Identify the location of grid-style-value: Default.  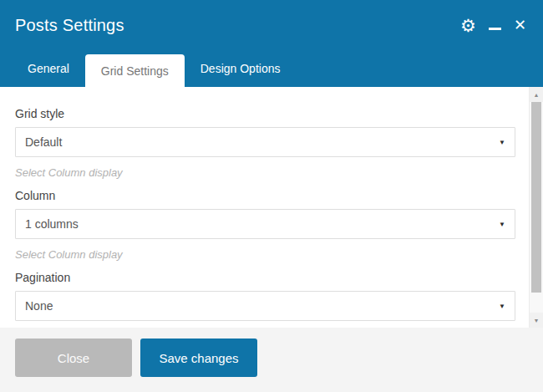
(43, 142).